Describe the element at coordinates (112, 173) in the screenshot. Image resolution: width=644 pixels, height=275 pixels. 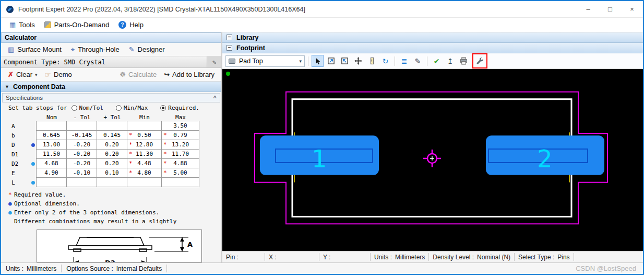
I see `cell-ptol-E: 0.10` at that location.